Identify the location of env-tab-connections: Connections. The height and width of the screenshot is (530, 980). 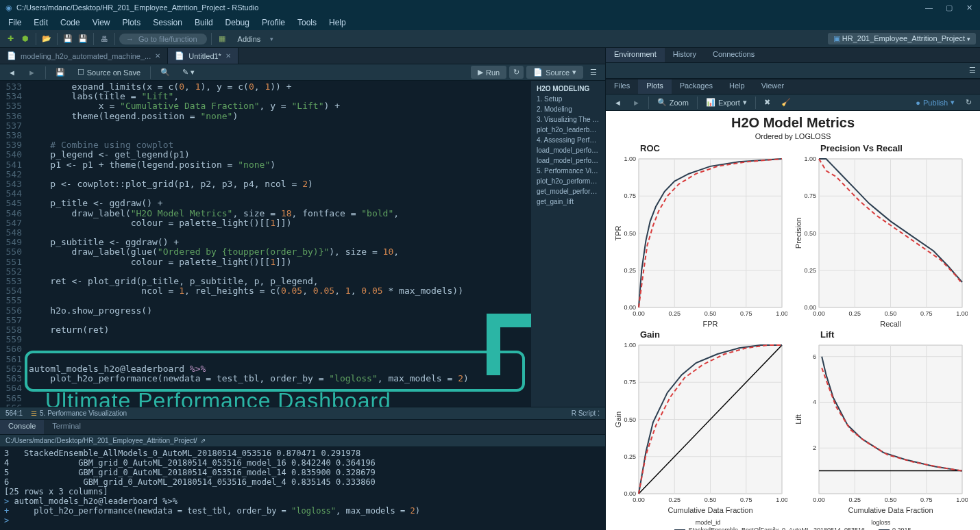
(733, 55).